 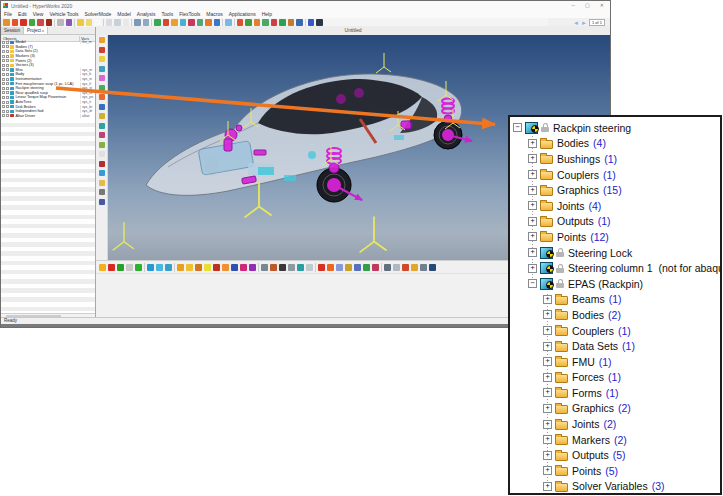 I want to click on menu-item: Vehicle Tools, so click(x=64, y=14).